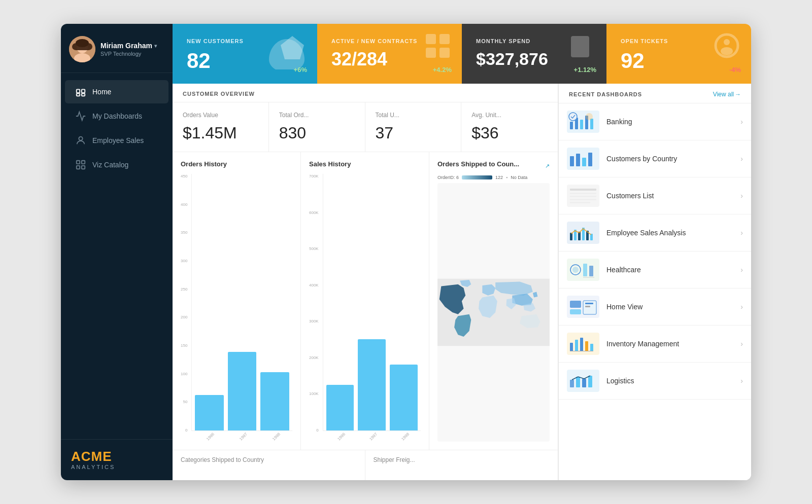 The height and width of the screenshot is (504, 812). I want to click on sidebar-item-viz-catalog: Viz Catalog, so click(117, 165).